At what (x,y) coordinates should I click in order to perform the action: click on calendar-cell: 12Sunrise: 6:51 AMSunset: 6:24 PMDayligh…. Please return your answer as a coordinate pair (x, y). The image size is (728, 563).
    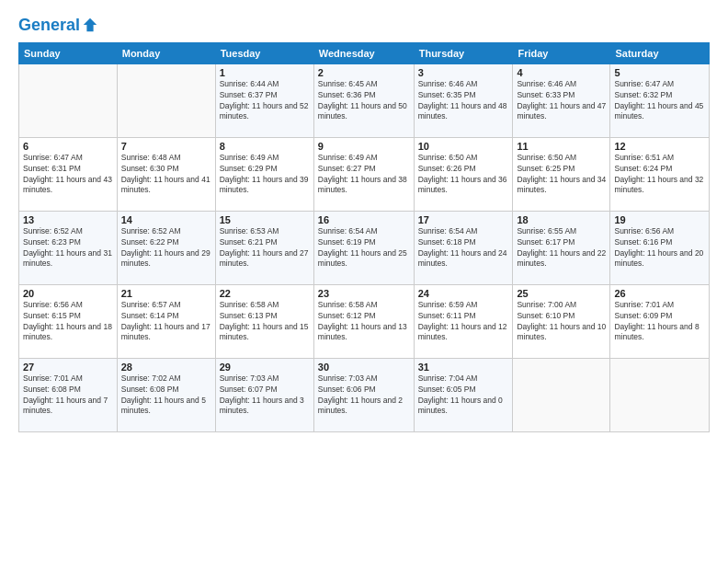
    Looking at the image, I should click on (660, 174).